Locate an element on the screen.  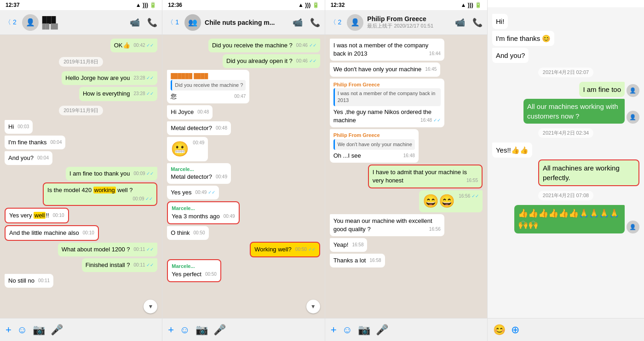
avatar-p4-2: 👤 is located at coordinates (633, 117).